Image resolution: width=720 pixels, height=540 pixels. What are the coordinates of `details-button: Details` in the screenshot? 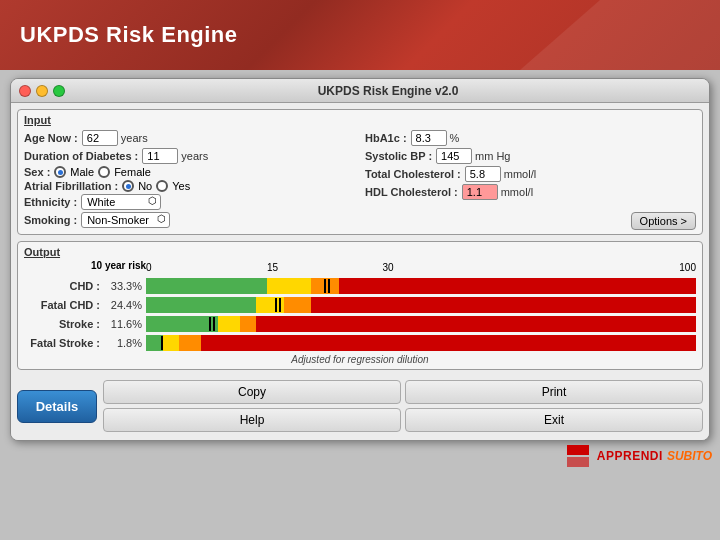 It's located at (57, 406).